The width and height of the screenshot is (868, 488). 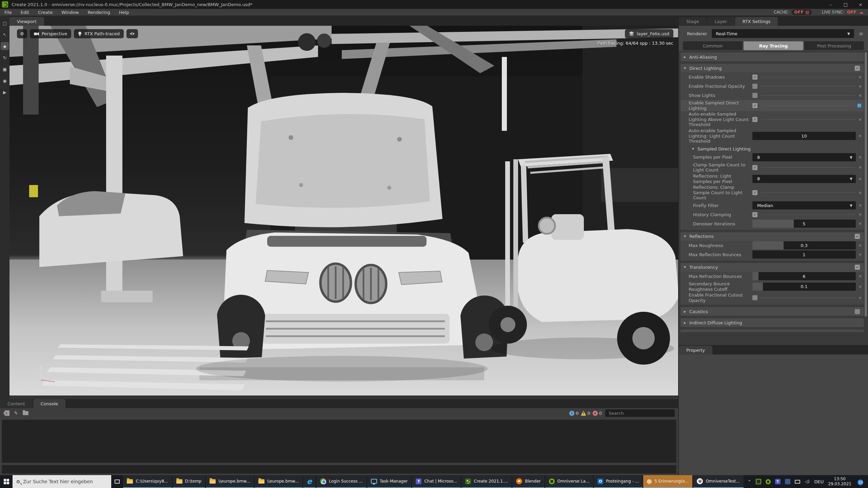 I want to click on slider: 6, so click(x=804, y=276).